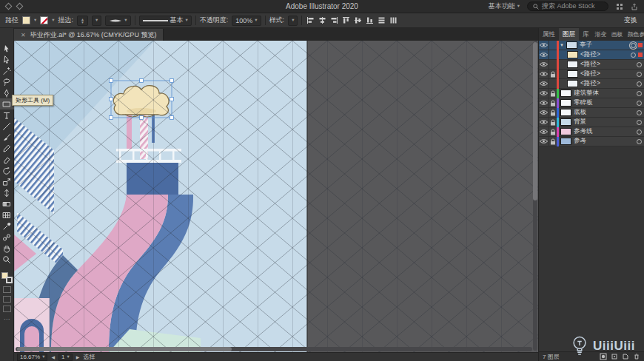 This screenshot has height=361, width=644. I want to click on panel-tab-颜色参: 颜色参, so click(635, 34).